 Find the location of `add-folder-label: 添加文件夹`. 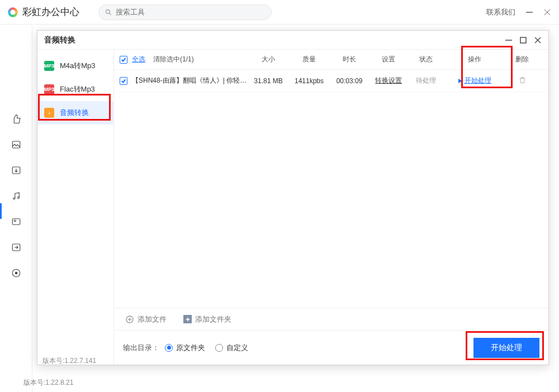

add-folder-label: 添加文件夹 is located at coordinates (214, 319).